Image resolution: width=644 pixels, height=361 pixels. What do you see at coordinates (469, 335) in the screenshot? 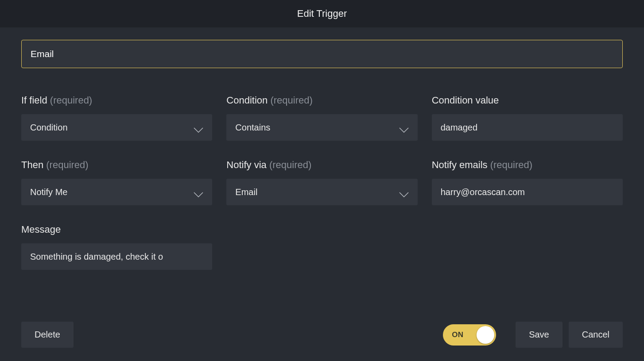
I see `enabled-toggle: ON` at bounding box center [469, 335].